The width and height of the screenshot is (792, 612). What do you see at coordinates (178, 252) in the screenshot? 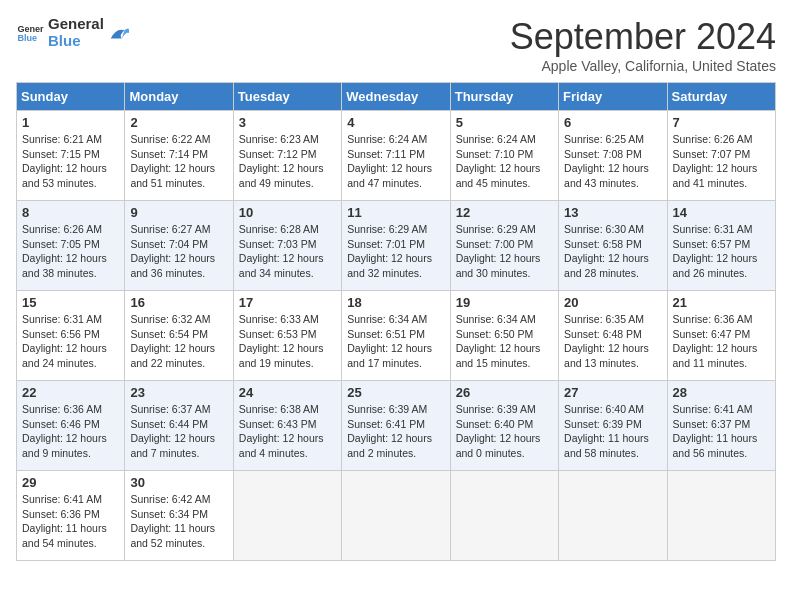
I see `day-info: Sunrise: 6:27 AM Sunset: 7:04 PM Dayligh…` at bounding box center [178, 252].